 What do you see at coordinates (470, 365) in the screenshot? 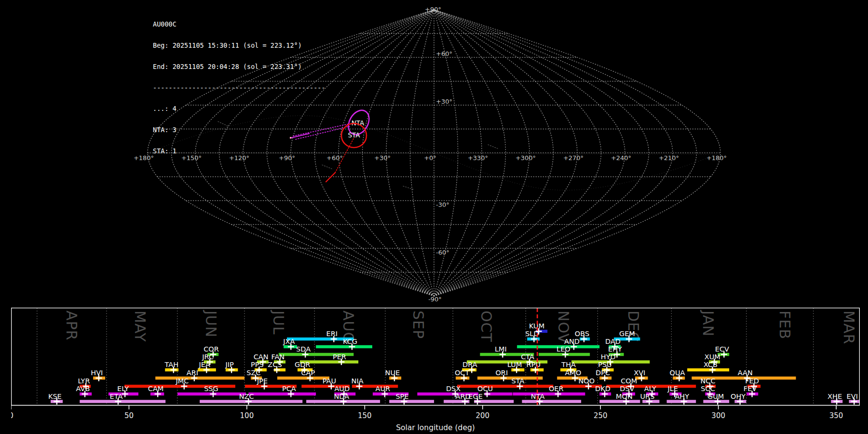
I see `shower-label-dra: DRA` at bounding box center [470, 365].